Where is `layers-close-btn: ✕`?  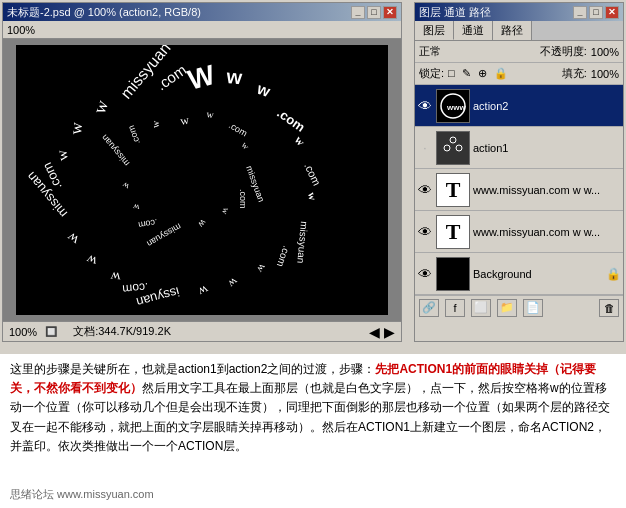 layers-close-btn: ✕ is located at coordinates (612, 12).